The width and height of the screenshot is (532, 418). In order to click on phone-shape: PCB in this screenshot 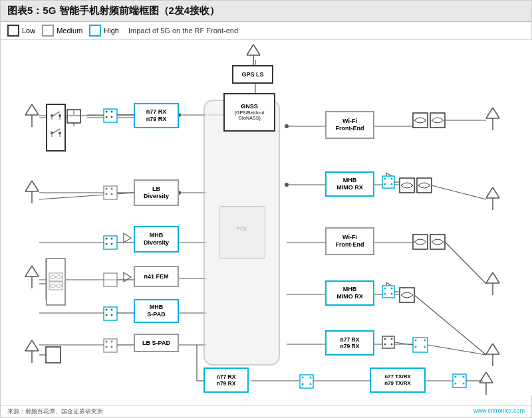, I will do `click(242, 233)`.